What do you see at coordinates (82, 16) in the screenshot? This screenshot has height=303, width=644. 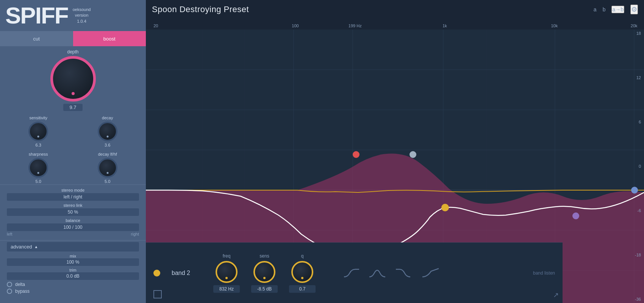 I see `version-text: oeksound version 1.0.4` at bounding box center [82, 16].